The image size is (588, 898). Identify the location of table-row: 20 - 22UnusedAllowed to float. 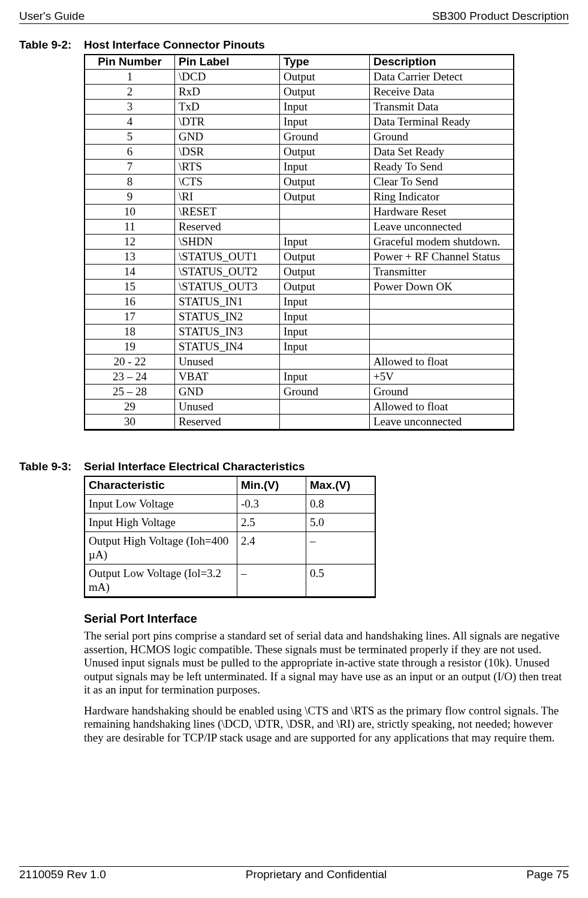
(300, 362).